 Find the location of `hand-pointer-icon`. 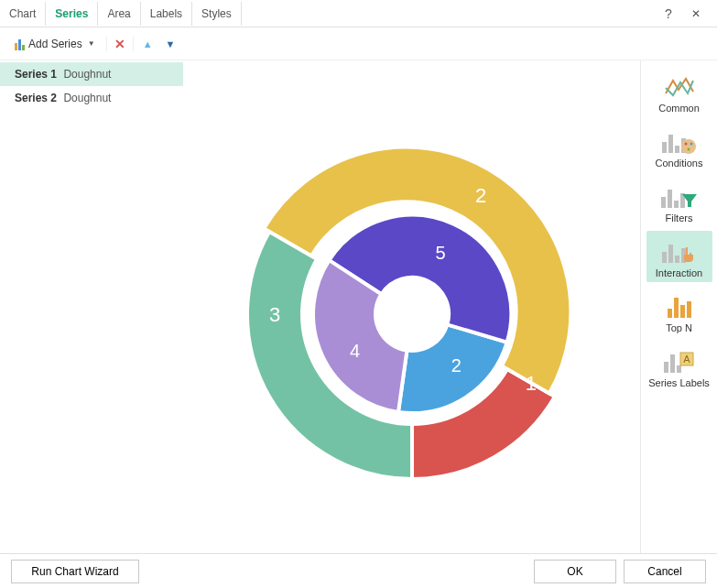

hand-pointer-icon is located at coordinates (679, 252).